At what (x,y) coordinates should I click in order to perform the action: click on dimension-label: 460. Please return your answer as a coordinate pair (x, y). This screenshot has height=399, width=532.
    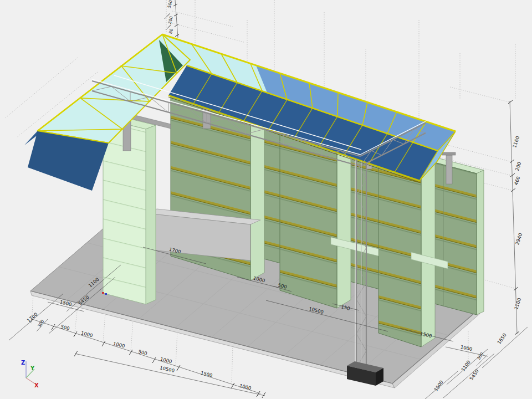
    Looking at the image, I should click on (518, 181).